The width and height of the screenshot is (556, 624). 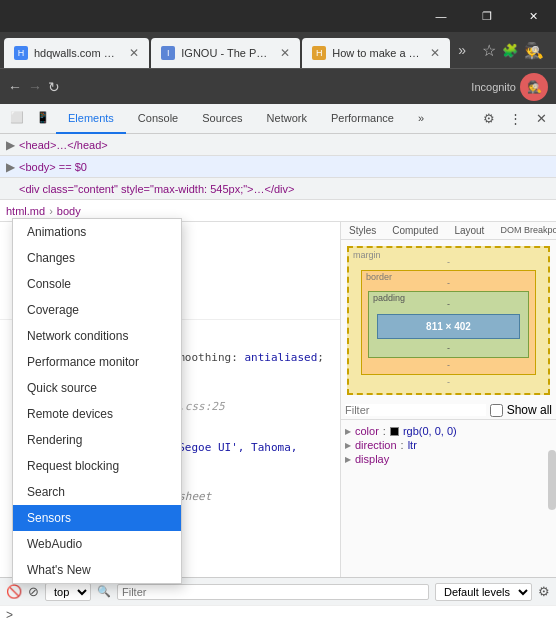 What do you see at coordinates (462, 50) in the screenshot?
I see `more-tabs-button: »` at bounding box center [462, 50].